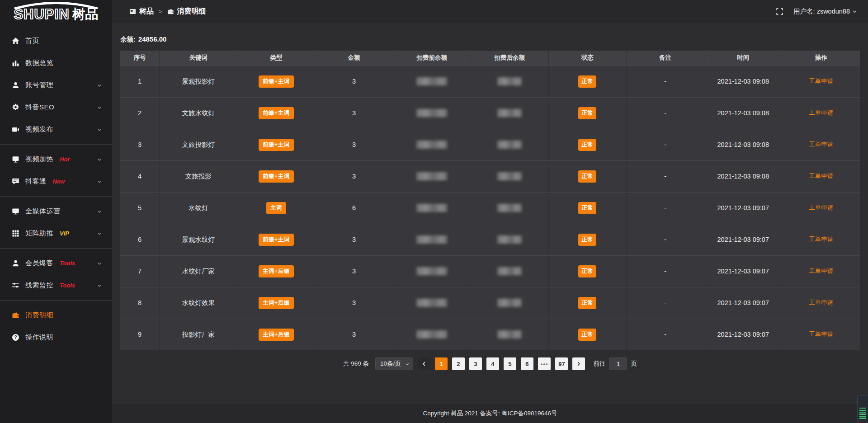 This screenshot has height=423, width=868. What do you see at coordinates (476, 364) in the screenshot?
I see `page-button-3: 3` at bounding box center [476, 364].